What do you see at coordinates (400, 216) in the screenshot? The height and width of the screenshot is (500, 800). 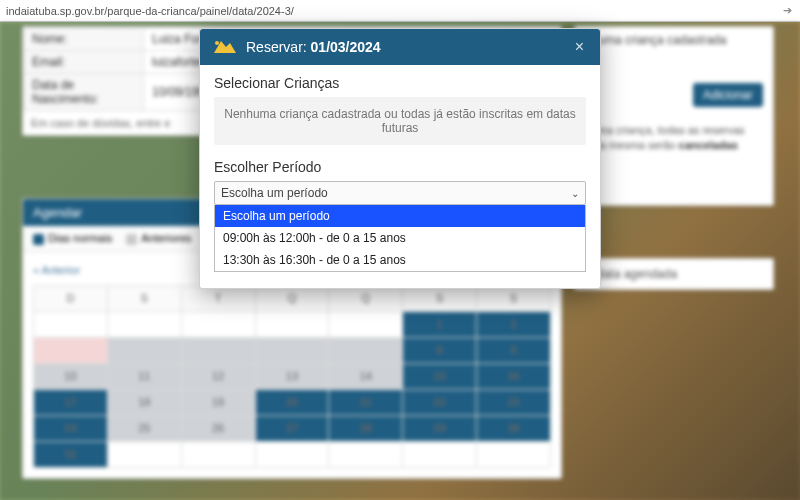 I see `periodo-option: Escolha um período` at bounding box center [400, 216].